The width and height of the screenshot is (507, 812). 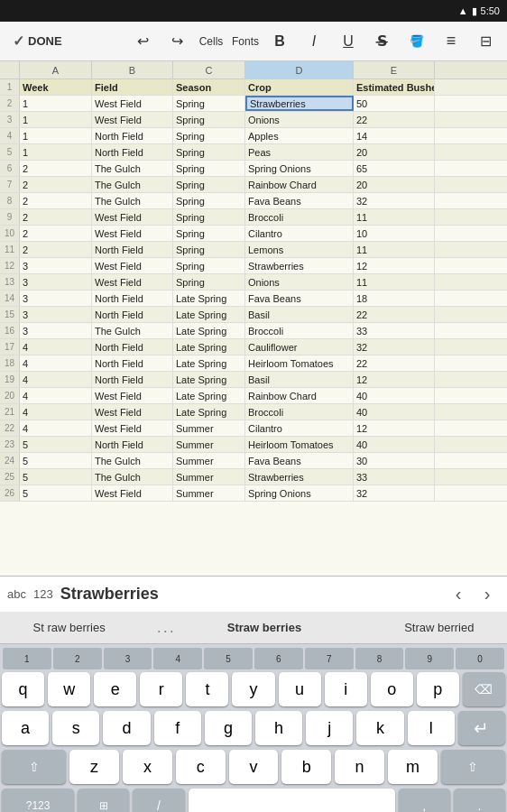 I want to click on key-c: c, so click(x=200, y=767).